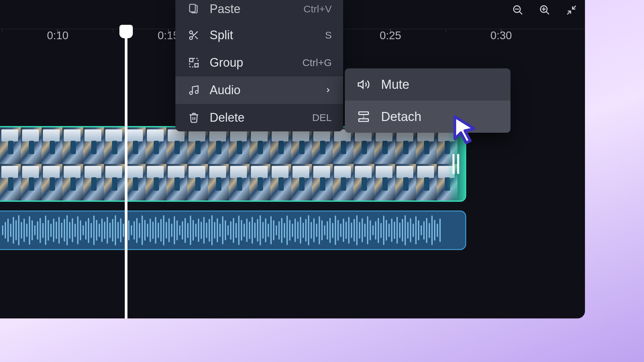 The height and width of the screenshot is (362, 644). Describe the element at coordinates (364, 84) in the screenshot. I see `speaker-icon` at that location.